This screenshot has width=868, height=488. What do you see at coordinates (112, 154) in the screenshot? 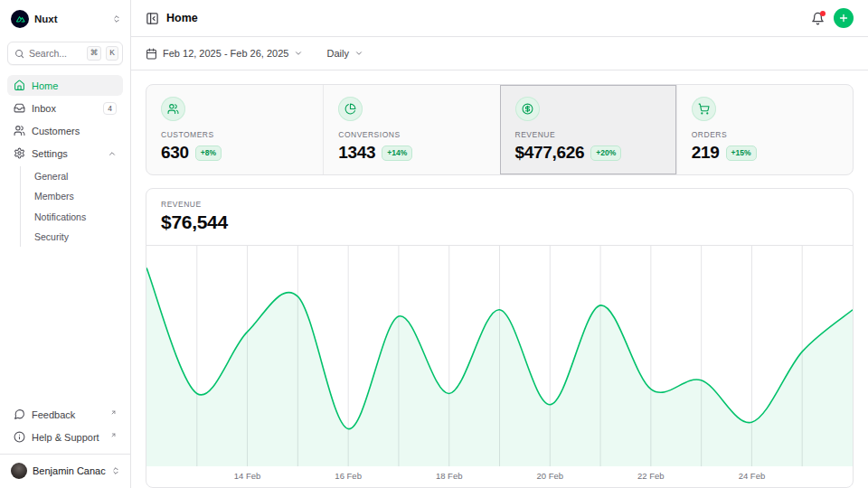
I see `chevron-up-icon` at bounding box center [112, 154].